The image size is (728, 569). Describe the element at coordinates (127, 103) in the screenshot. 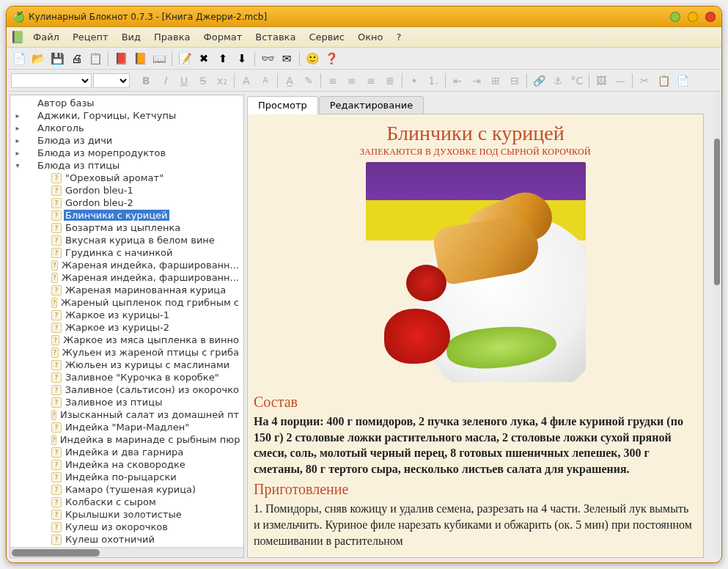

I see `tree-category: Автор базы` at that location.